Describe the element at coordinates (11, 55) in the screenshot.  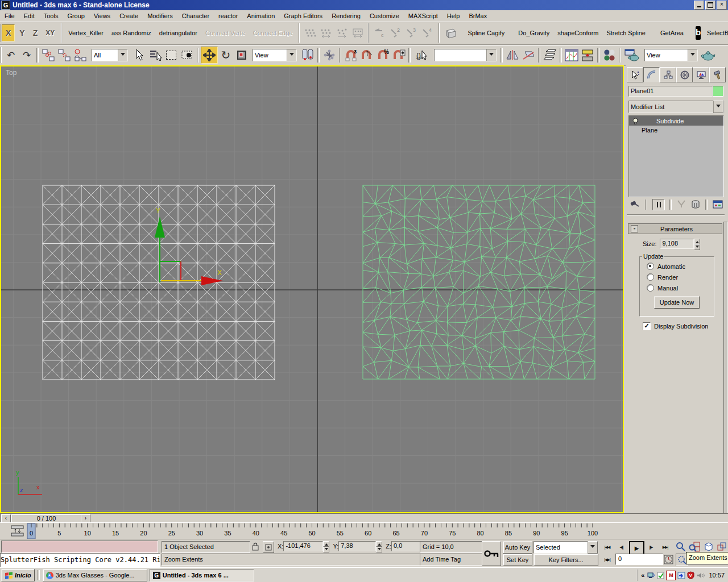
I see `undo-button: ↶` at that location.